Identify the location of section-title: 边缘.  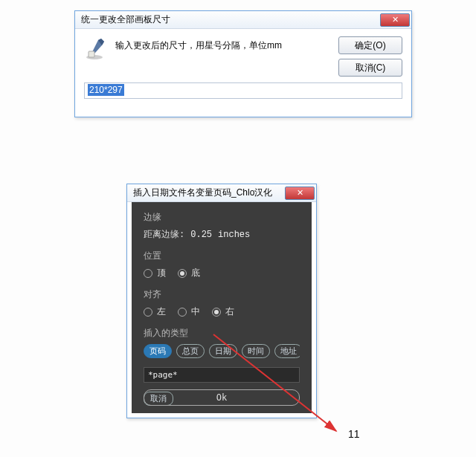
(222, 217).